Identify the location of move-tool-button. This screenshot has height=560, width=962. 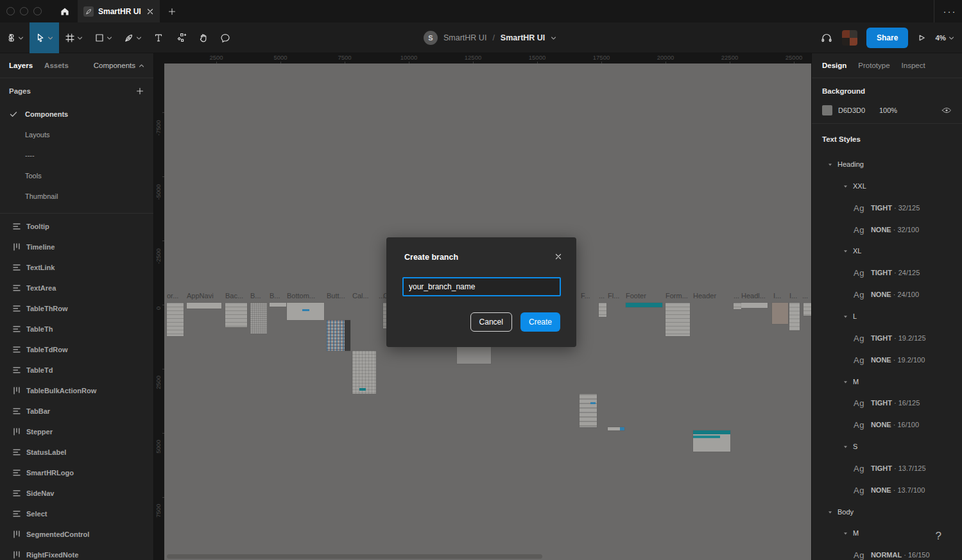
(44, 38).